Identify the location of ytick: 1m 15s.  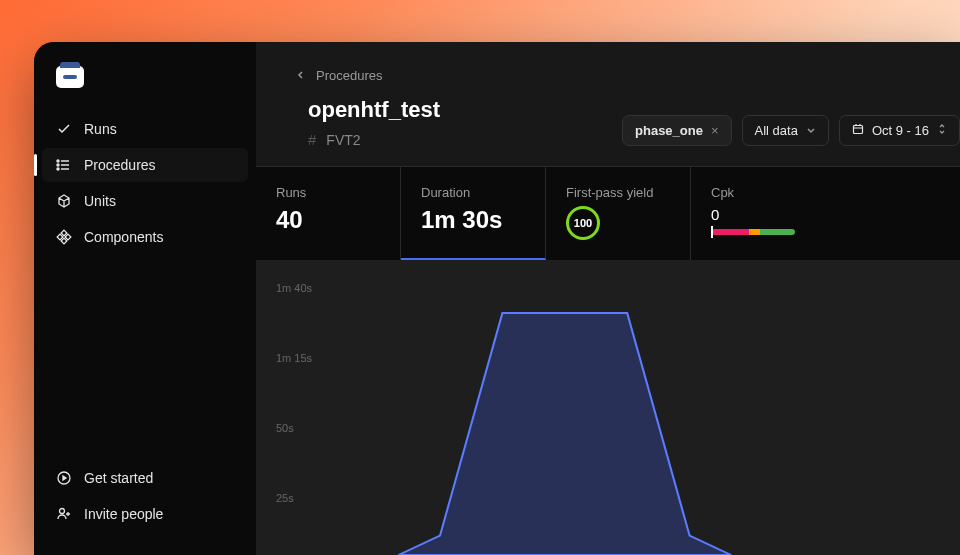
(294, 358).